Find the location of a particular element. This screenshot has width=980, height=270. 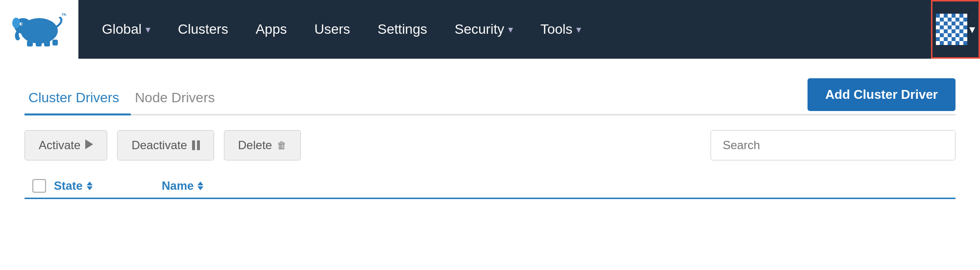

nav-item-clusters: Clusters is located at coordinates (203, 29).